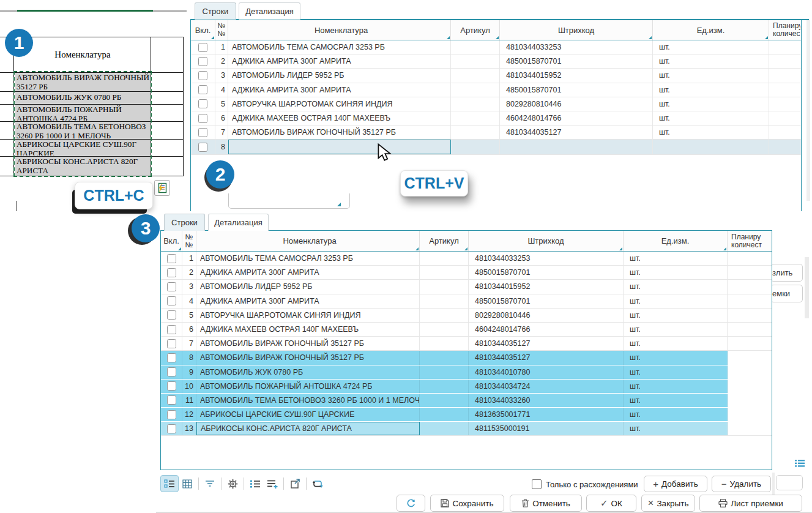  I want to click on row-number: 13, so click(190, 429).